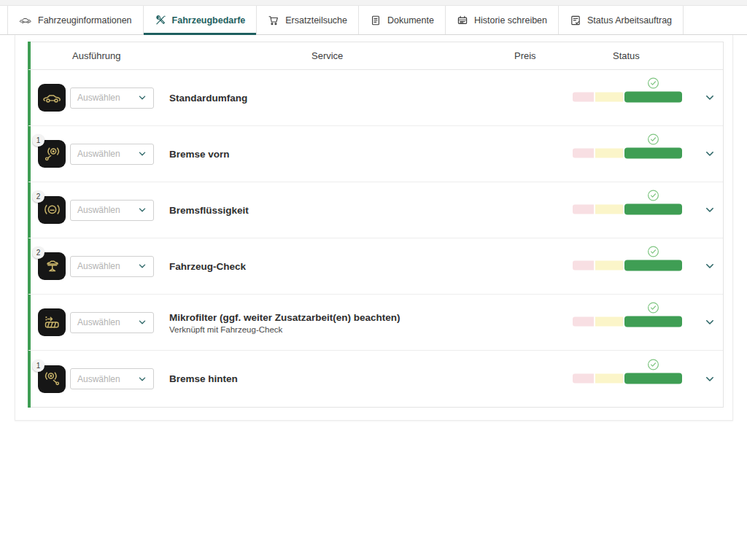 This screenshot has width=747, height=560. I want to click on tab-fahrzeuginformationen: Fahrzeuginformationen, so click(76, 20).